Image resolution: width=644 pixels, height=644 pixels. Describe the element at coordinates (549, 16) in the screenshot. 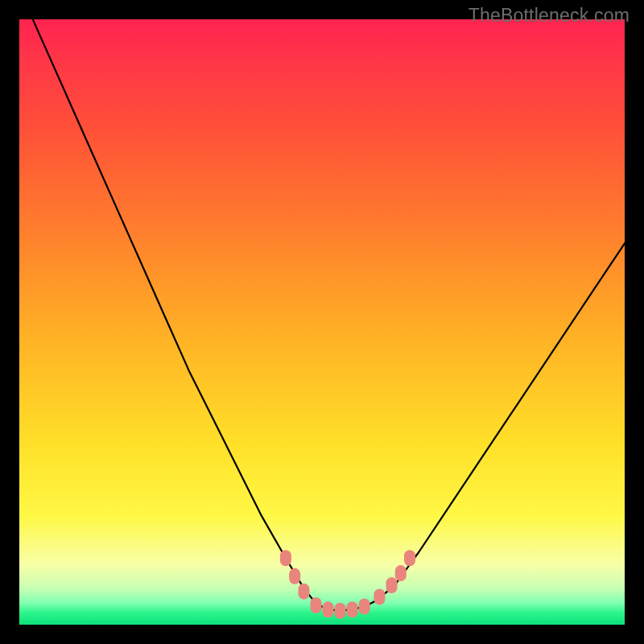

I see `watermark-text: TheBottleneck.com` at that location.